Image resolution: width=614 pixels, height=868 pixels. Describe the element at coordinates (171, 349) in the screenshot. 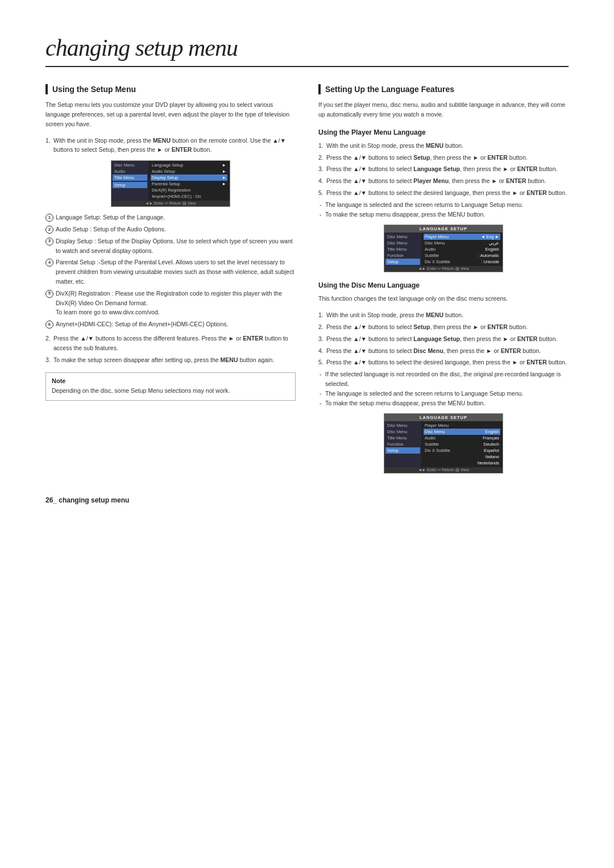

I see `left-steps-2-3: Press the ▲/▼ buttons to access the diff…` at that location.